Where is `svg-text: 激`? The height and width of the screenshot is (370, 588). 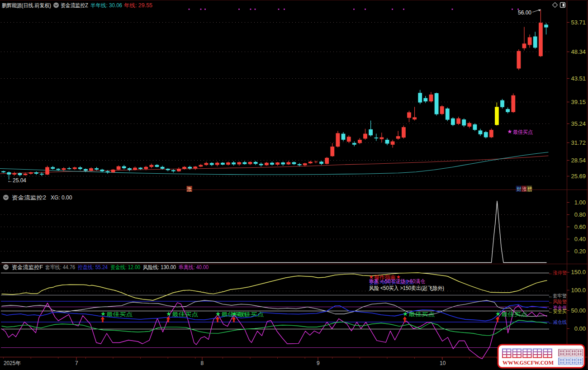
svg-text: 激 is located at coordinates (190, 189).